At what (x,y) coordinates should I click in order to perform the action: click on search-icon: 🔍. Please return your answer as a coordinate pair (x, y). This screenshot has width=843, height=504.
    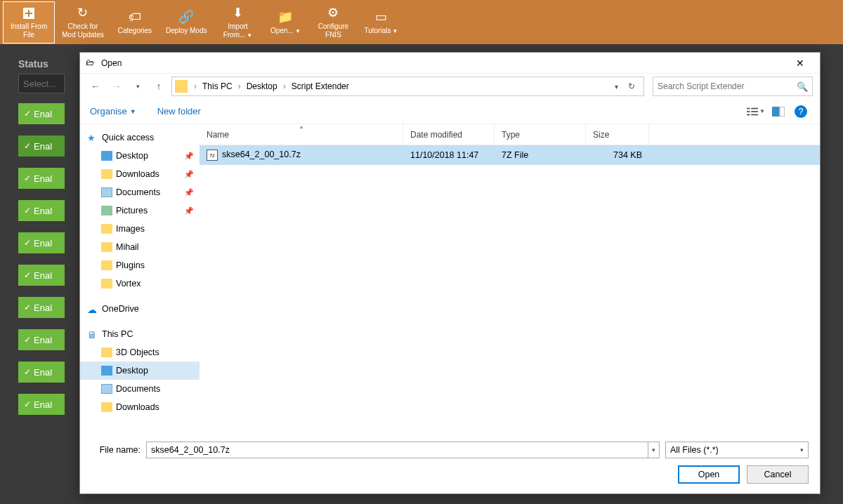
    Looking at the image, I should click on (802, 87).